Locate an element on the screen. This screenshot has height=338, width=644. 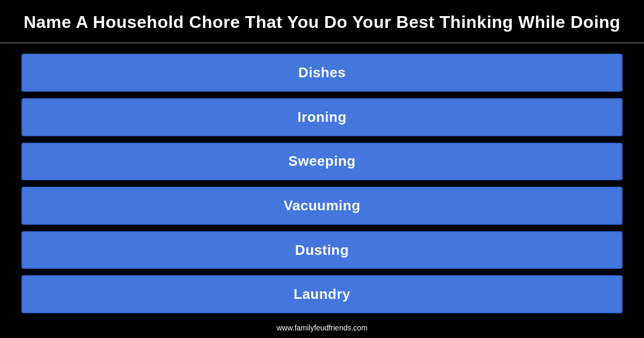
answer-text-2: Ironing is located at coordinates (322, 117).